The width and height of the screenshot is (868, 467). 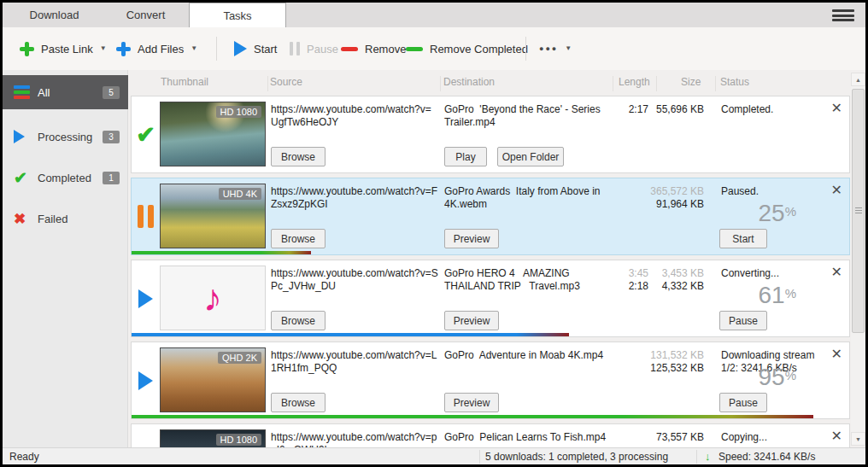 What do you see at coordinates (677, 355) in the screenshot?
I see `size-total: 131,532 KB` at bounding box center [677, 355].